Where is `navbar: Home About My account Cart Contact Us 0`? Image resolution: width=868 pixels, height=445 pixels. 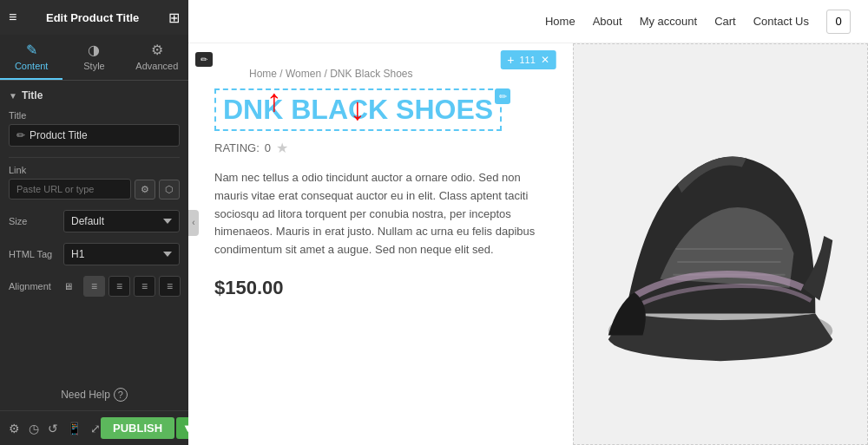
navbar: Home About My account Cart Contact Us 0 is located at coordinates (528, 22).